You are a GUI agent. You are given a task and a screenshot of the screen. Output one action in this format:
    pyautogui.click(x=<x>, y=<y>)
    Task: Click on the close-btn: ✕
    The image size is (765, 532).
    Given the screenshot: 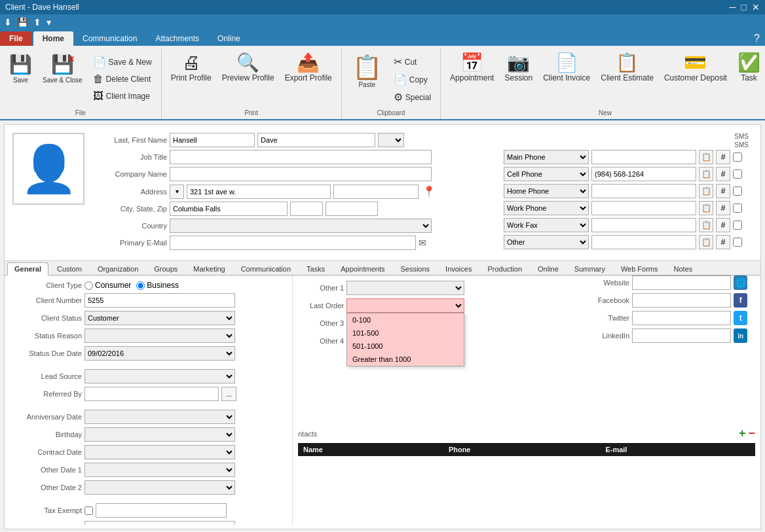 What is the action you would take?
    pyautogui.click(x=756, y=7)
    